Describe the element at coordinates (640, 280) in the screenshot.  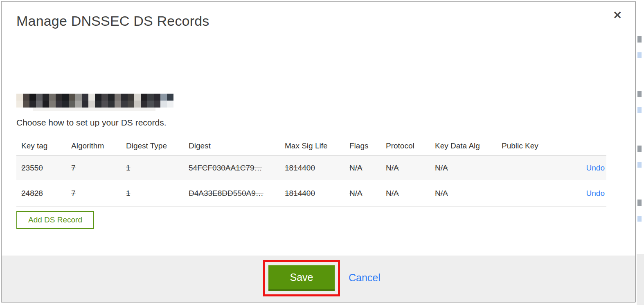
I see `background-footer-fragment` at that location.